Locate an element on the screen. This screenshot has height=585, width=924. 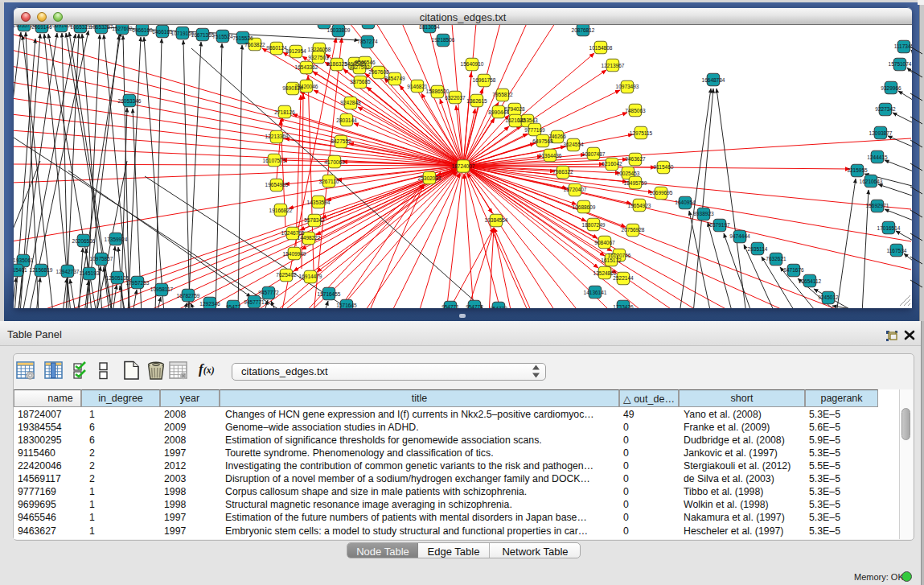
svg-text: 9327502 is located at coordinates (359, 68).